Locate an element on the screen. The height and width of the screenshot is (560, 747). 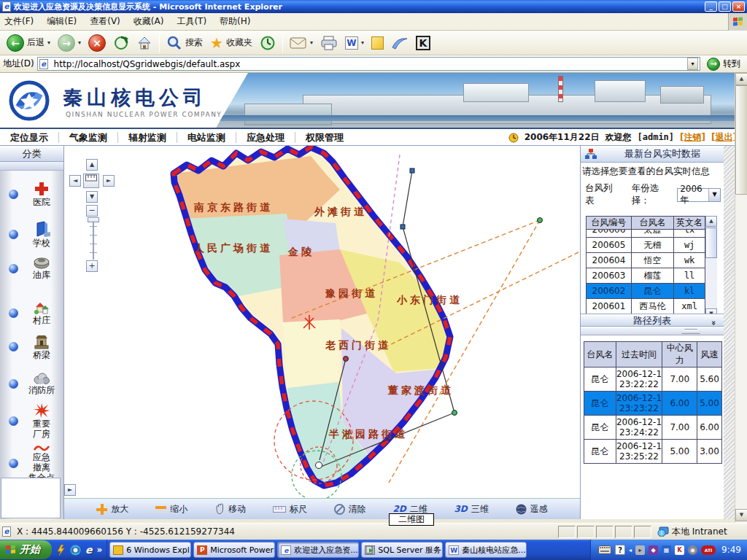
zoom-in-tool: 放大 is located at coordinates (112, 509).